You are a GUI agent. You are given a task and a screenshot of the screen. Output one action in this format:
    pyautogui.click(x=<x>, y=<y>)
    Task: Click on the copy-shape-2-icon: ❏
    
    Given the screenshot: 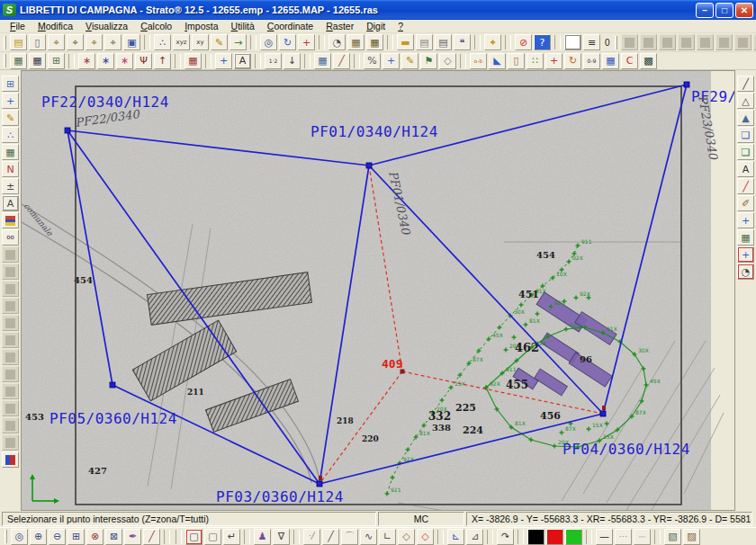 What is the action you would take?
    pyautogui.click(x=745, y=152)
    